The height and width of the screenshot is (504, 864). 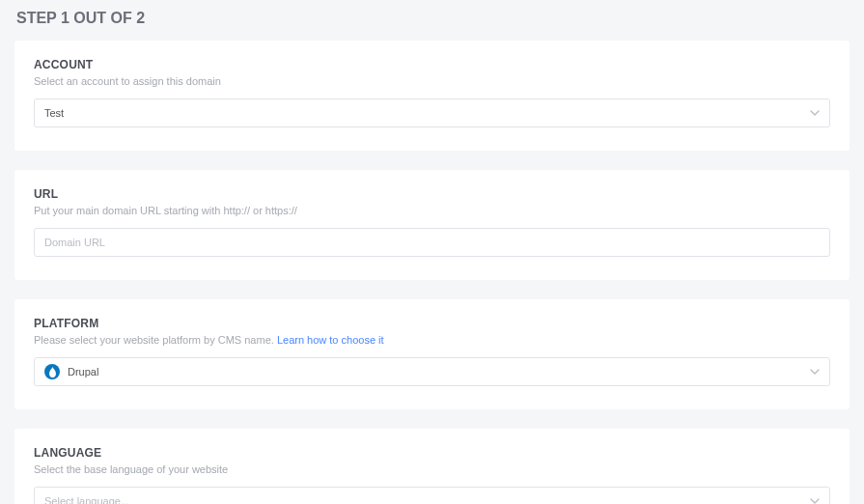 What do you see at coordinates (52, 372) in the screenshot?
I see `drupal-icon` at bounding box center [52, 372].